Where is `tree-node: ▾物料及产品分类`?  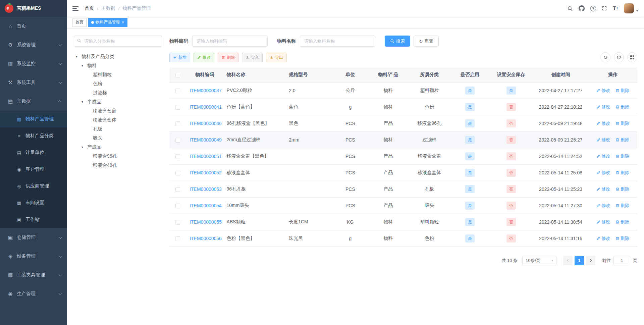
tree-node: ▾物料及产品分类 is located at coordinates (118, 56).